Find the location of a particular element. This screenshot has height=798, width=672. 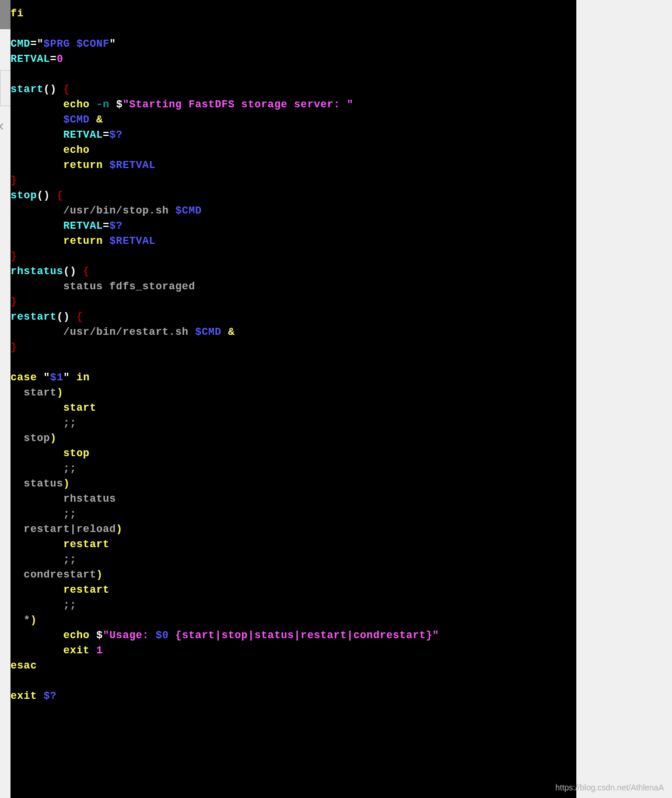

code-line: stop() { is located at coordinates (293, 195).